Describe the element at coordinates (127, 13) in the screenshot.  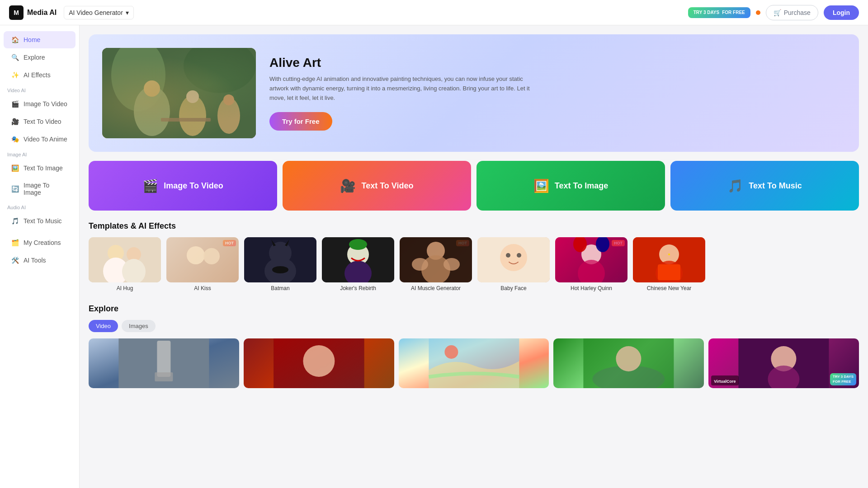
I see `chevron-down-icon: ▾` at that location.